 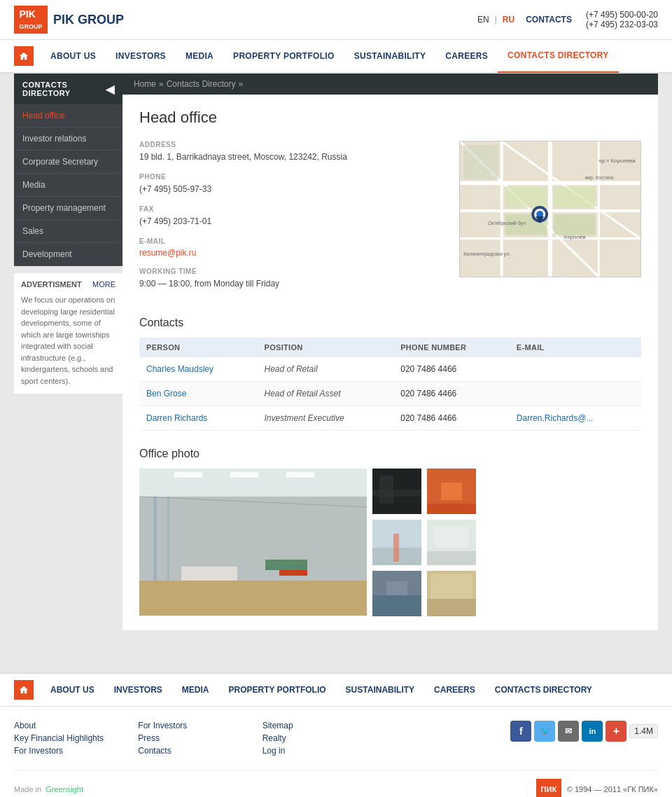 What do you see at coordinates (336, 689) in the screenshot?
I see `footer-nav-bar: ABOUT US INVESTORS MEDIA PROPERTY PORTFO…` at bounding box center [336, 689].